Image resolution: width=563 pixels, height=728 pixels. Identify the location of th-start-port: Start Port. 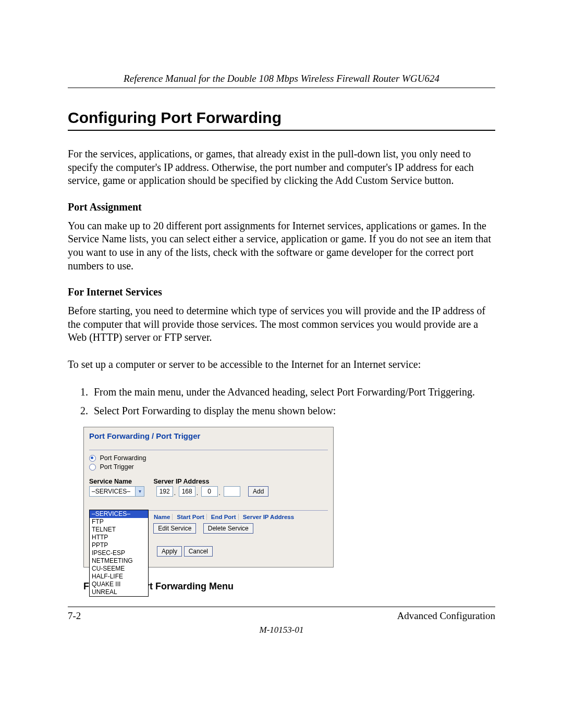
(191, 517).